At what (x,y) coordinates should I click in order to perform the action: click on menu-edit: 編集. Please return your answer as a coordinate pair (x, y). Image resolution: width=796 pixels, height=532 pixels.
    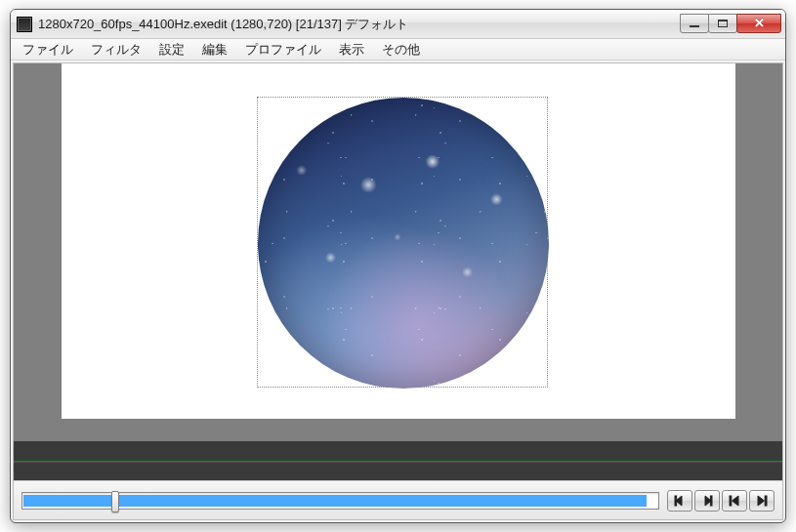
    Looking at the image, I should click on (215, 50).